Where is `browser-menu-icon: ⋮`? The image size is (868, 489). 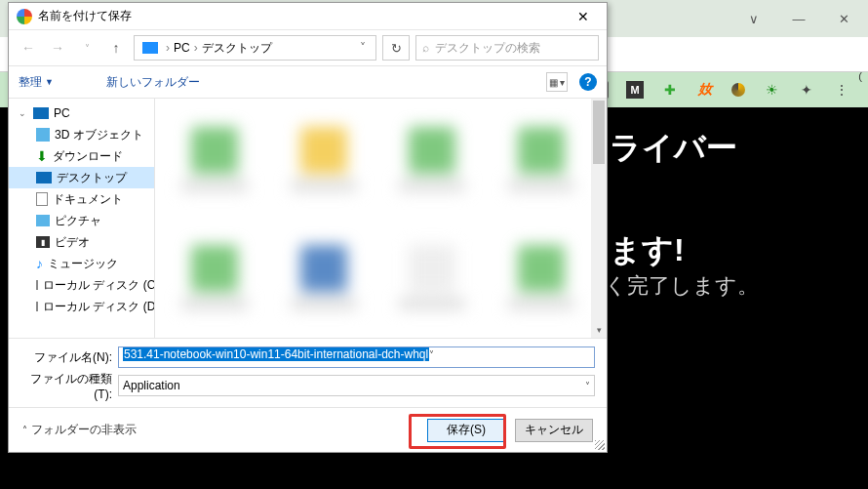
browser-menu-icon: ⋮ is located at coordinates (842, 90).